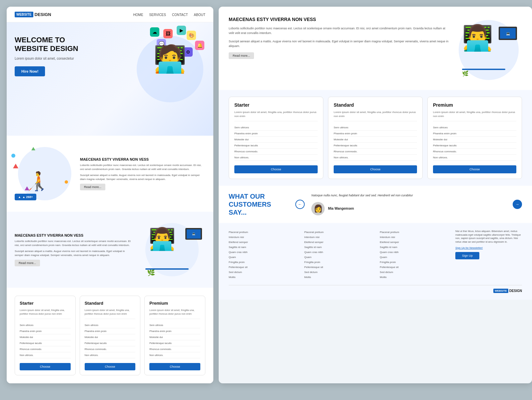 The image size is (532, 400). What do you see at coordinates (33, 15) in the screenshot?
I see `logo: WEBSITE DESIGN` at bounding box center [33, 15].